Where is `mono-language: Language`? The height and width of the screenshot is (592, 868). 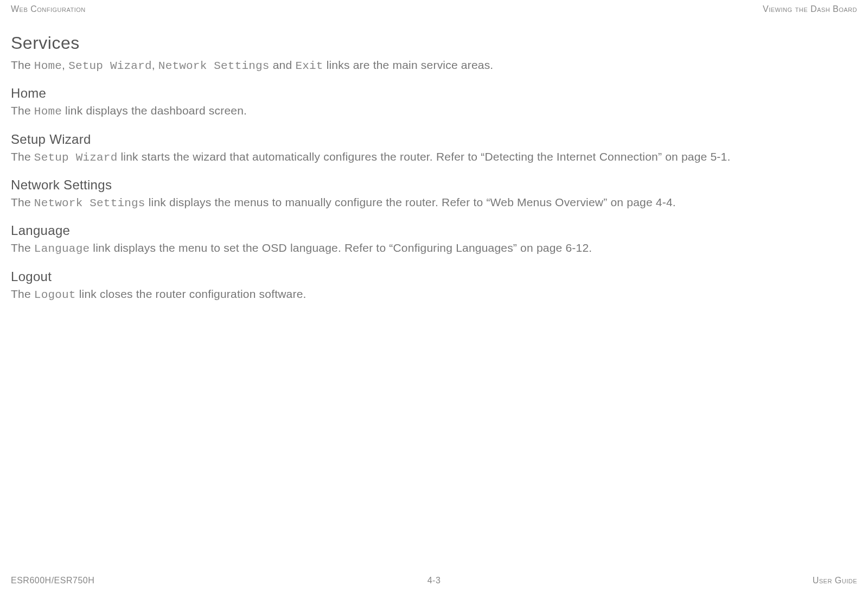
mono-language: Language is located at coordinates (62, 249).